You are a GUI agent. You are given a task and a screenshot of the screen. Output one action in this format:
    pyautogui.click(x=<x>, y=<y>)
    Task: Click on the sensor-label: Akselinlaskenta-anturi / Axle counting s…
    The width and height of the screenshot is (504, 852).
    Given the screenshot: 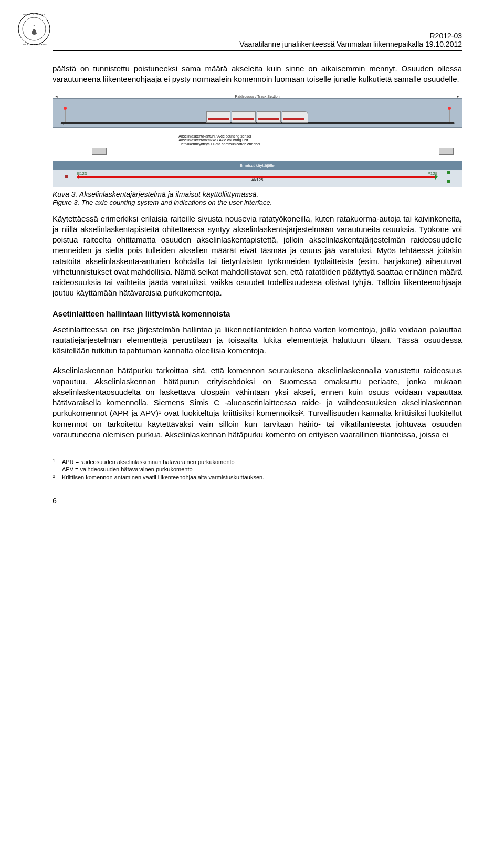 What is the action you would take?
    pyautogui.click(x=316, y=136)
    